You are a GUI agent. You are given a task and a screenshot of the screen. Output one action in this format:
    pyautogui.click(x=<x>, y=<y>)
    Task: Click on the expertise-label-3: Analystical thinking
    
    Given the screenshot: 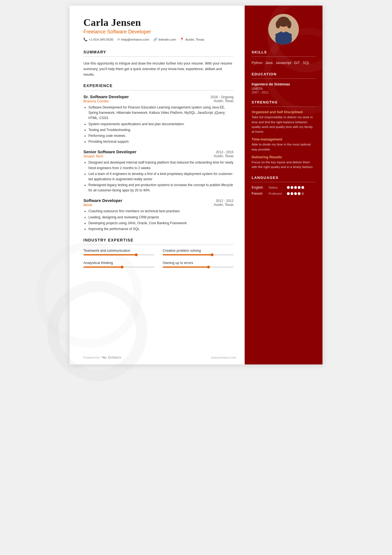 What is the action you would take?
    pyautogui.click(x=119, y=263)
    